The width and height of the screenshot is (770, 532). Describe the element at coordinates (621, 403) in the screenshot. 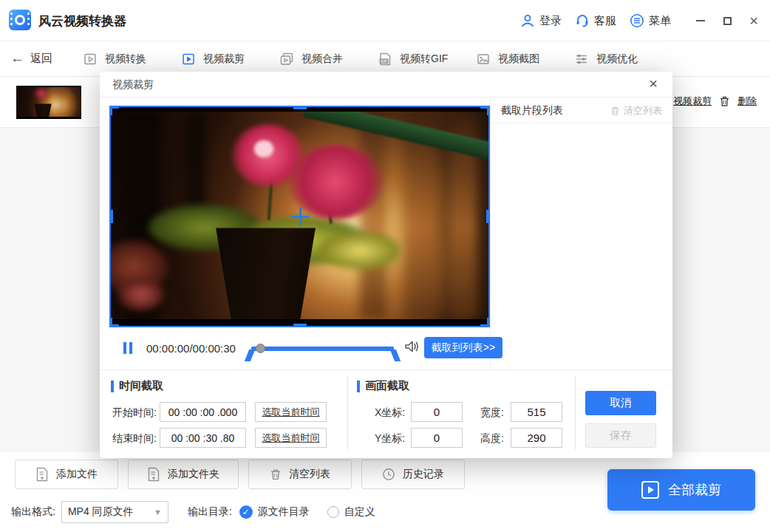

I see `cancel-button: 取消` at that location.